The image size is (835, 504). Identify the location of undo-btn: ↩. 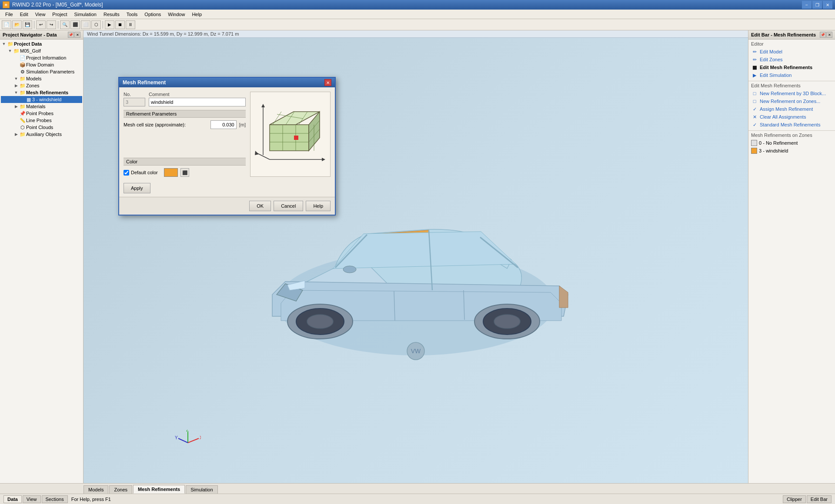
(41, 25).